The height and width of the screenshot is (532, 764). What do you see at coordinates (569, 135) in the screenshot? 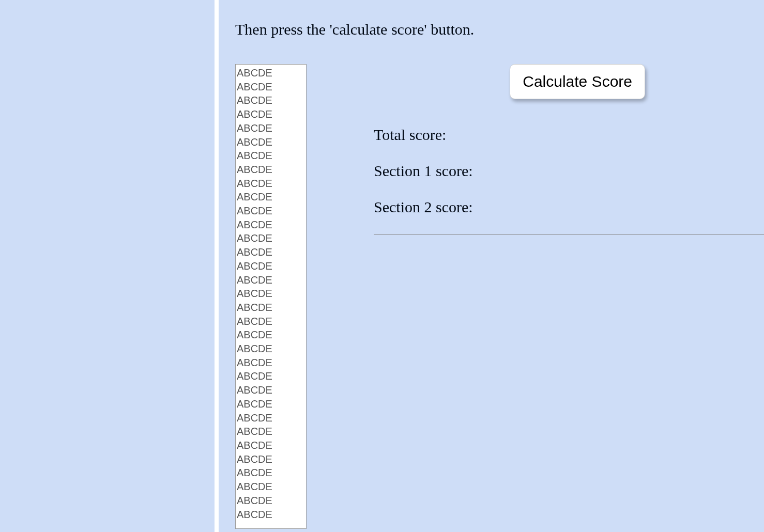
I see `total-score-label: Total score:` at bounding box center [569, 135].